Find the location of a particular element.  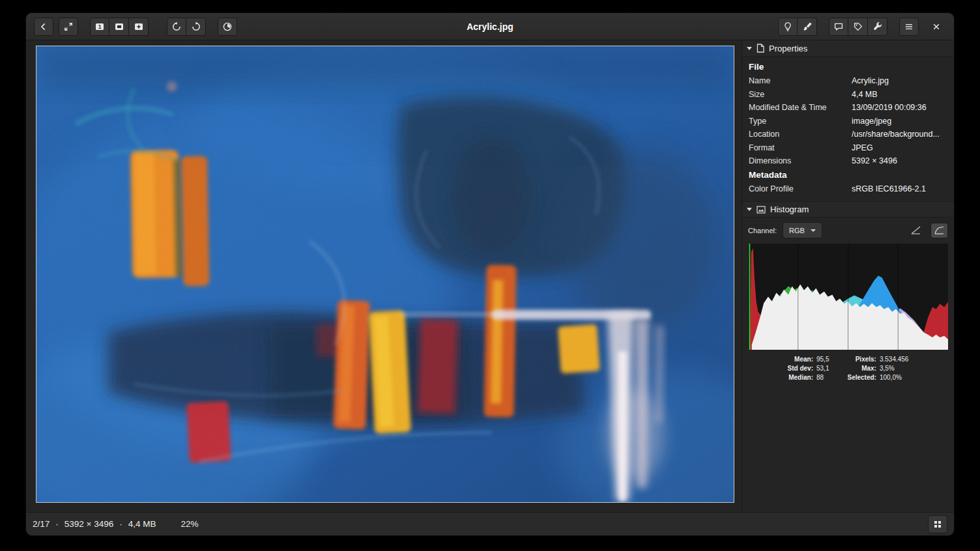

rotate-left-icon is located at coordinates (177, 27).